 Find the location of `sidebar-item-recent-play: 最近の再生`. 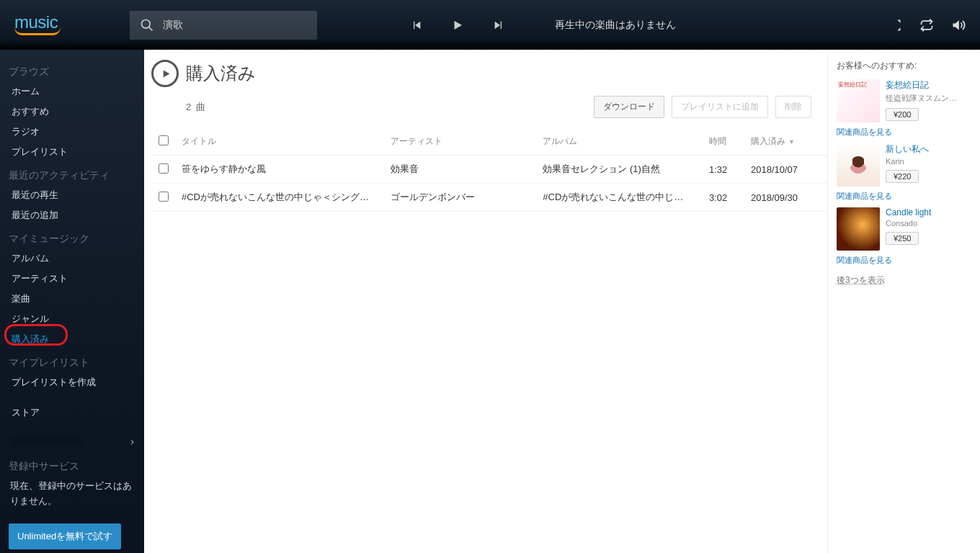

sidebar-item-recent-play: 最近の再生 is located at coordinates (72, 195).